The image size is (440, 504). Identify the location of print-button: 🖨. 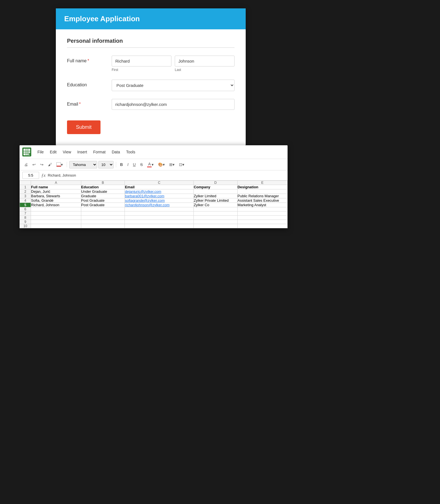
(26, 165).